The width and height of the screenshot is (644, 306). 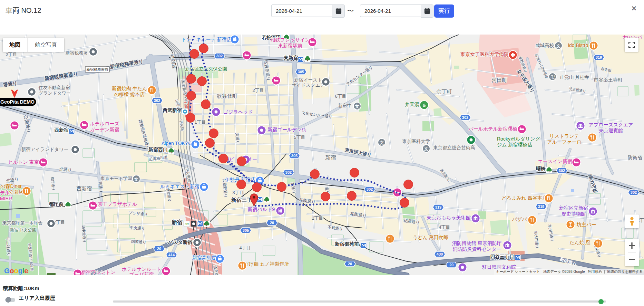 I want to click on svg-text: 305, so click(x=294, y=156).